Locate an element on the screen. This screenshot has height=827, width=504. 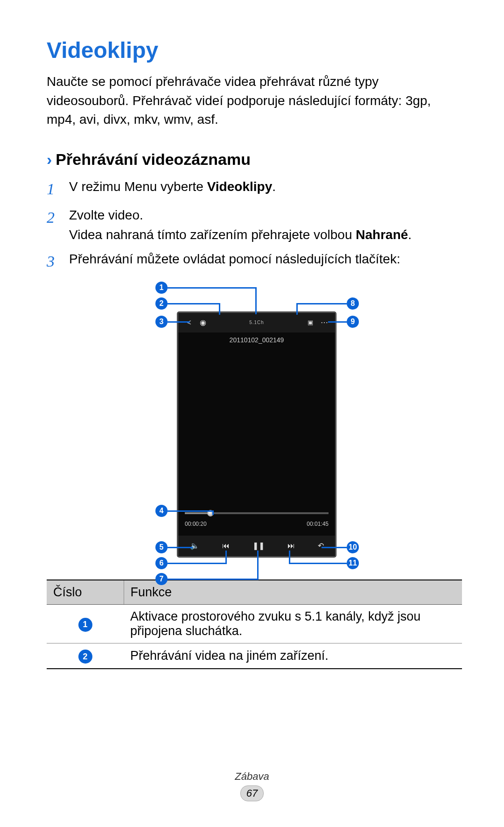
allshare-icon: ◉ is located at coordinates (203, 322).